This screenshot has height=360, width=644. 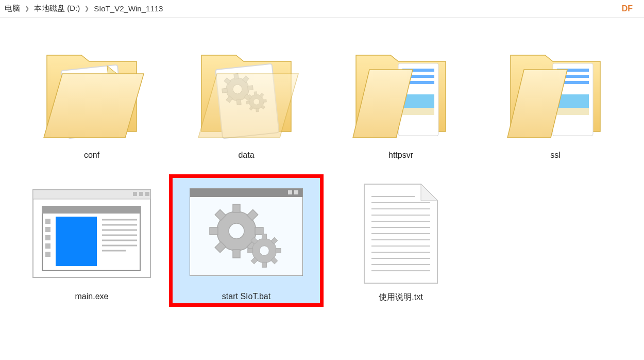 I want to click on item-label: main.exe, so click(x=92, y=297).